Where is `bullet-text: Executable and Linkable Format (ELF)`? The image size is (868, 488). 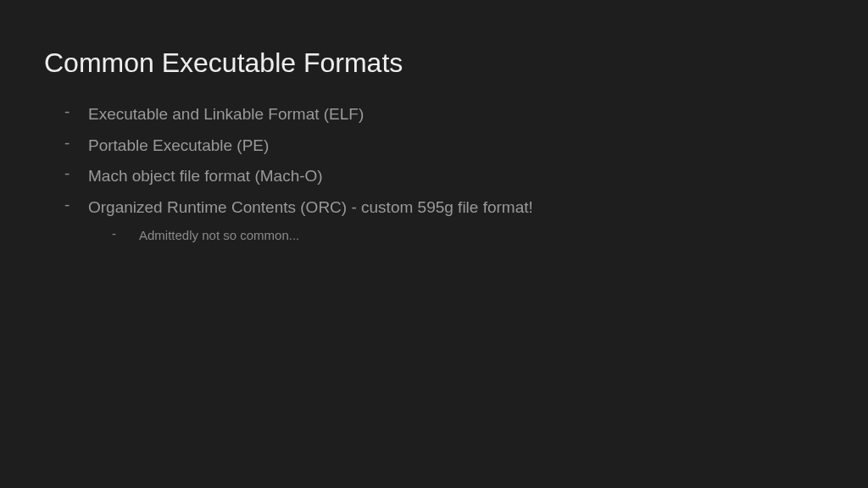 bullet-text: Executable and Linkable Format (ELF) is located at coordinates (225, 115).